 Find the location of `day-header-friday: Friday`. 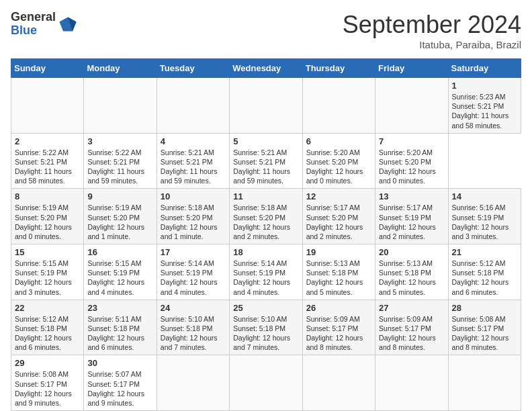

day-header-friday: Friday is located at coordinates (412, 68).